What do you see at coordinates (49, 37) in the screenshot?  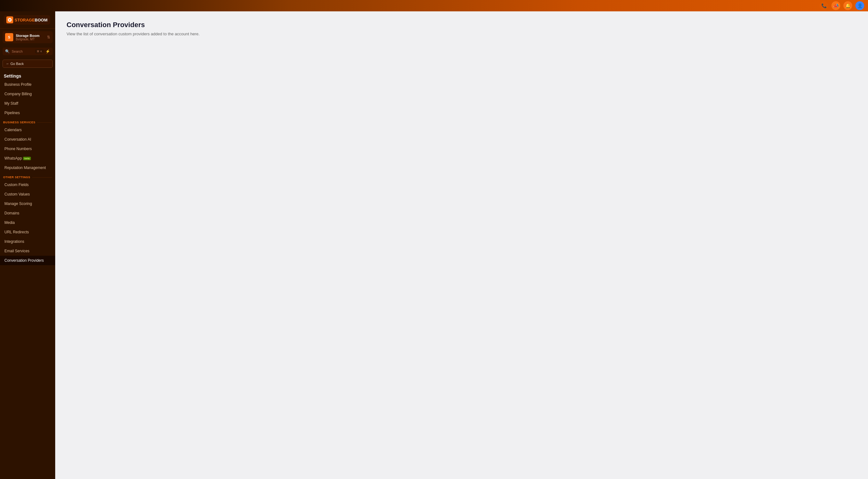 I see `chevron-icon: ⇅` at bounding box center [49, 37].